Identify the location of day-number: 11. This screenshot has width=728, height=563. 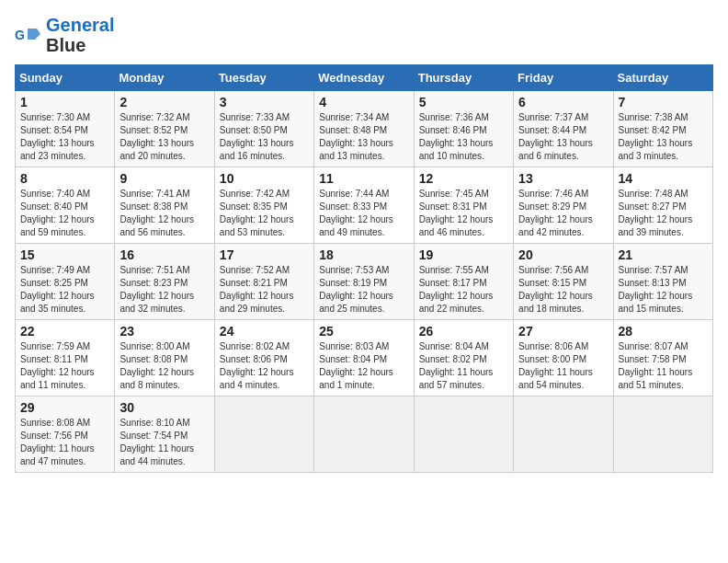
(364, 178).